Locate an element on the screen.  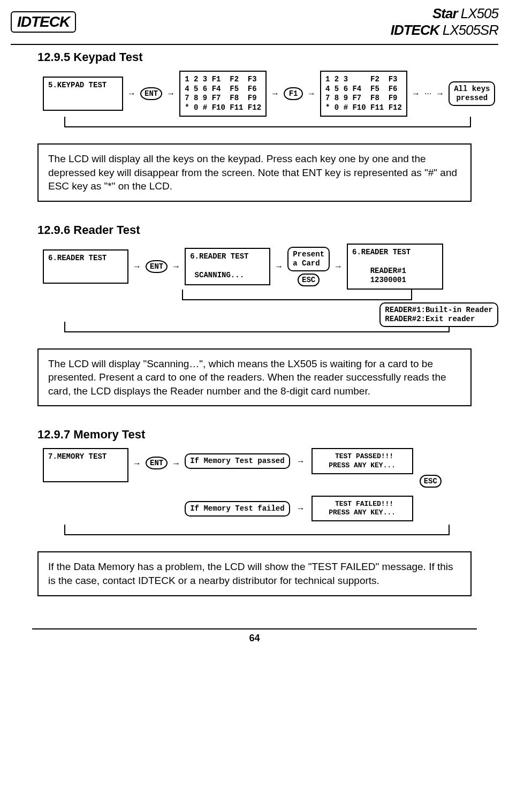
header-divider is located at coordinates (255, 44).